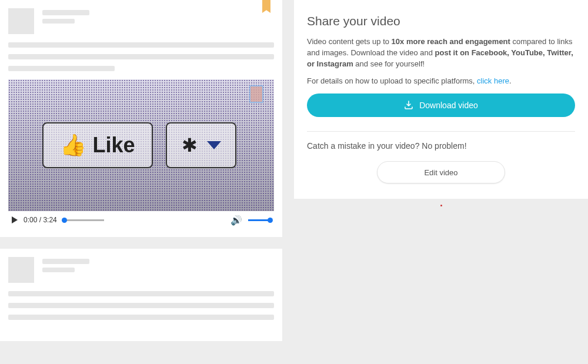  What do you see at coordinates (40, 220) in the screenshot?
I see `video-time: 0:00 / 3:24` at bounding box center [40, 220].